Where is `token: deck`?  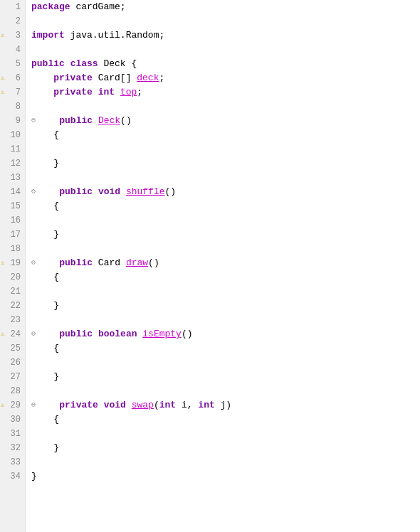 token: deck is located at coordinates (148, 78).